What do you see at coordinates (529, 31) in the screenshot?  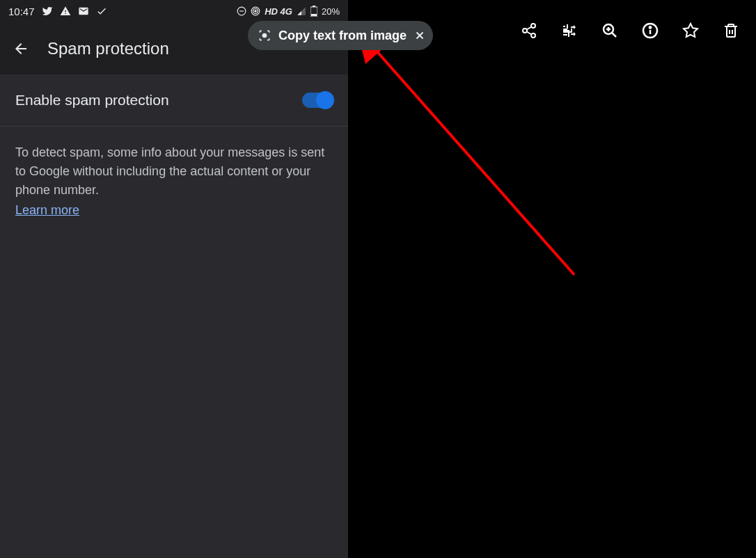 I see `share-button` at bounding box center [529, 31].